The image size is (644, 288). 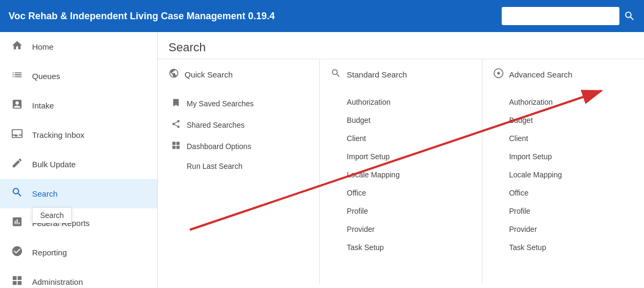 What do you see at coordinates (17, 165) in the screenshot?
I see `bulk-update-icon` at bounding box center [17, 165].